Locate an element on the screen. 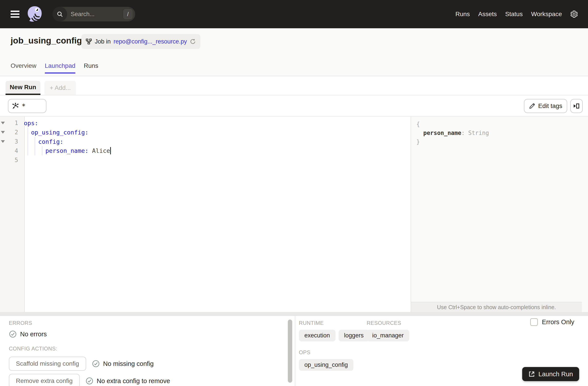  code-line: 2 op_using_config: is located at coordinates (205, 132).